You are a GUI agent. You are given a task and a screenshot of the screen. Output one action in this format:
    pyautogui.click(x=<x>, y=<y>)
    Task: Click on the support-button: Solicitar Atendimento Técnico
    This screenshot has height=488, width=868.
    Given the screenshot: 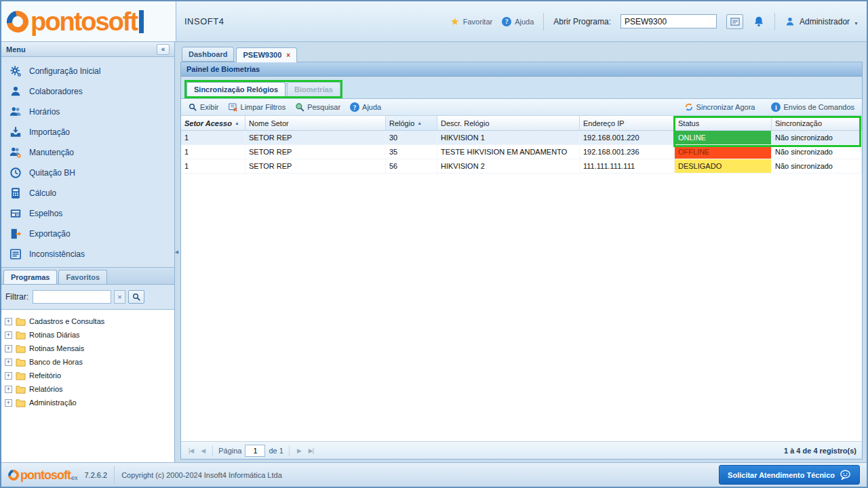 What is the action you would take?
    pyautogui.click(x=789, y=474)
    